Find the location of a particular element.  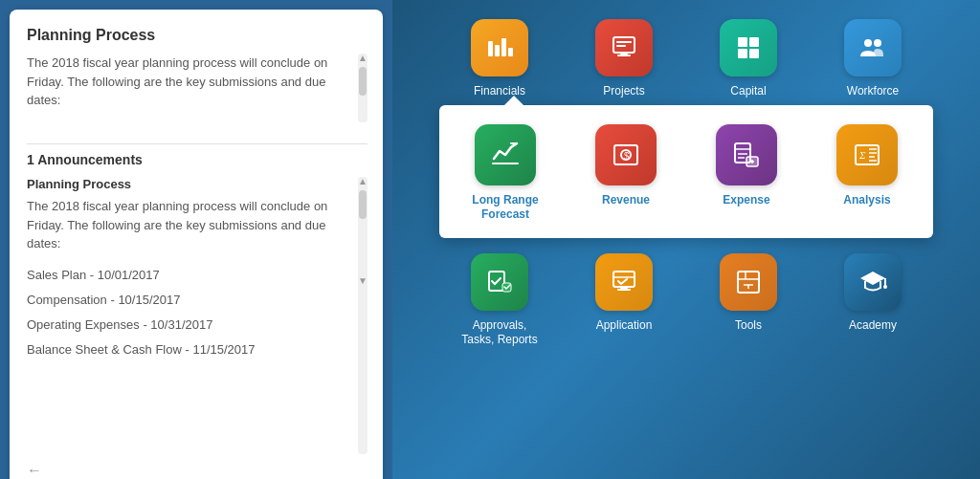

popup-card: Long Range Forecast $ Revenue is located at coordinates (686, 172).